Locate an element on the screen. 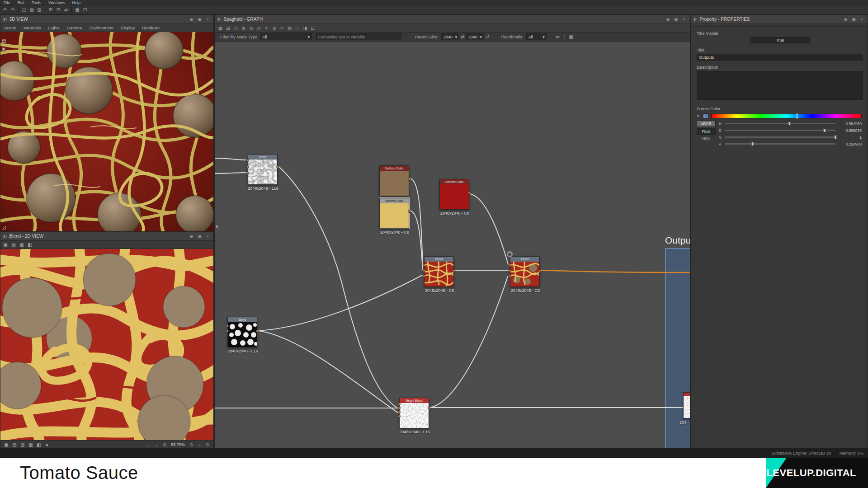 The image size is (868, 488). 2d-status-icon: ▤ is located at coordinates (14, 445).